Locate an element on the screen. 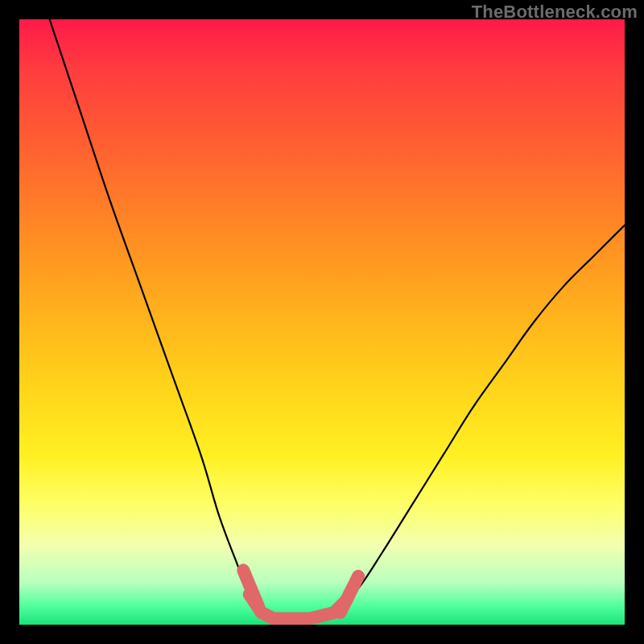 This screenshot has height=644, width=644. valley-marker-left-spur is located at coordinates (251, 588).